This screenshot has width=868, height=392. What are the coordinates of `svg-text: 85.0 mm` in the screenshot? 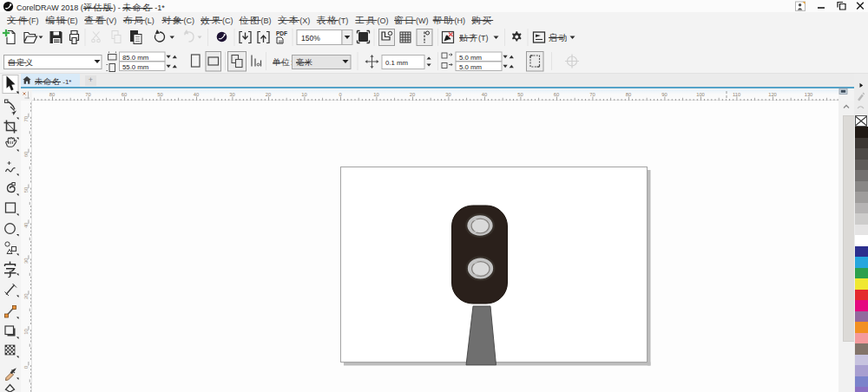 It's located at (135, 57).